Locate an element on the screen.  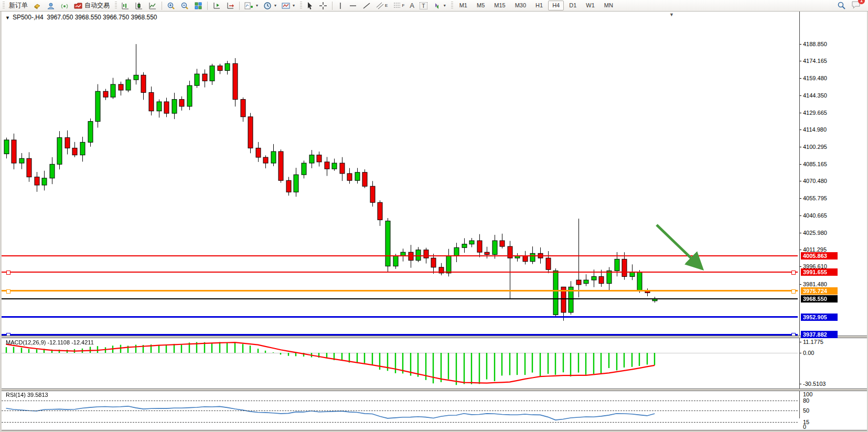
notification-badge: 1 is located at coordinates (861, 2).